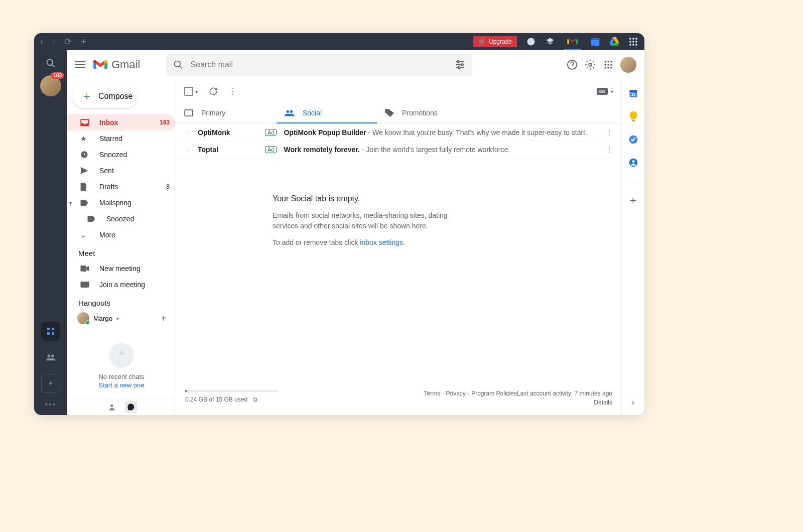  Describe the element at coordinates (165, 318) in the screenshot. I see `add-chat-icon: +` at that location.